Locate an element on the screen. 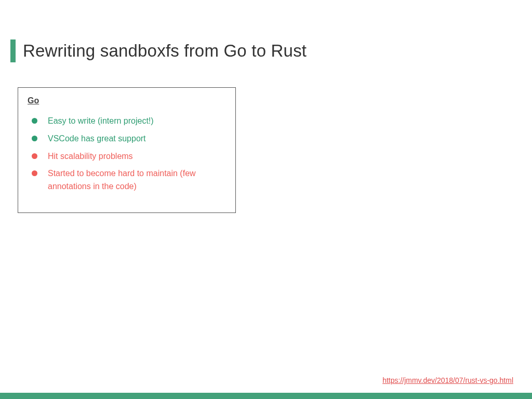 Image resolution: width=532 pixels, height=399 pixels. footer-link: https://jmmv.dev/2018/07/rust-vs-go.html is located at coordinates (448, 380).